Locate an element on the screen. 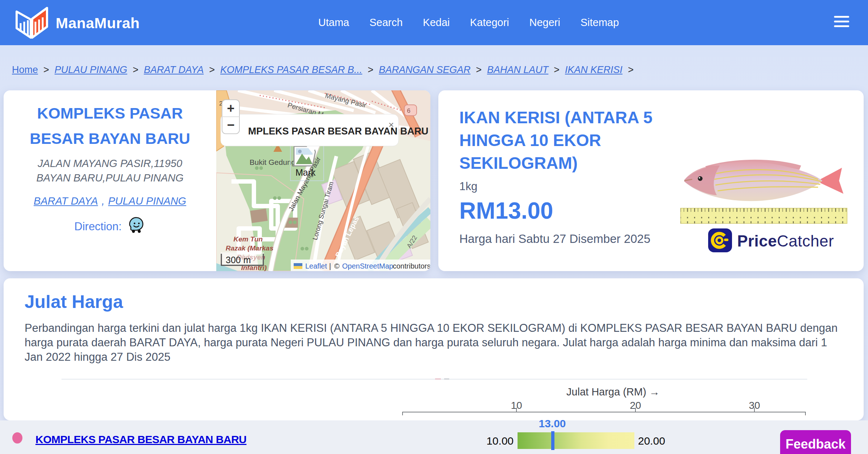 This screenshot has height=454, width=868. direction-row: Direction: is located at coordinates (110, 227).